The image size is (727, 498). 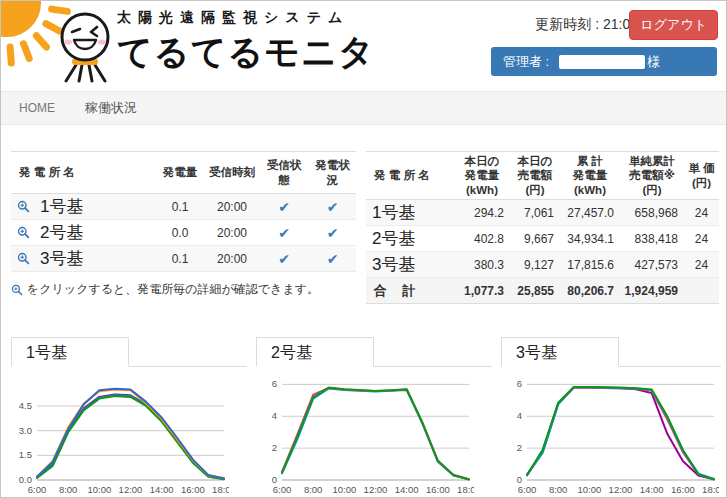 I want to click on total-kwh: 27,457.0, so click(x=590, y=213).